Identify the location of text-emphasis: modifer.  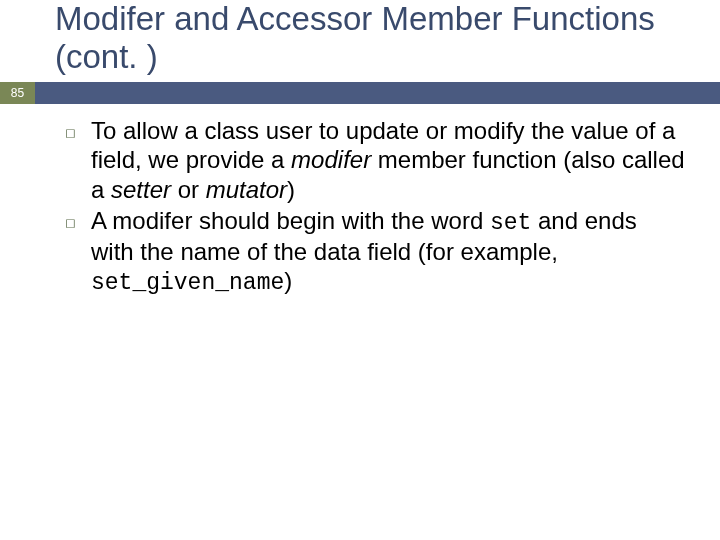
(331, 160).